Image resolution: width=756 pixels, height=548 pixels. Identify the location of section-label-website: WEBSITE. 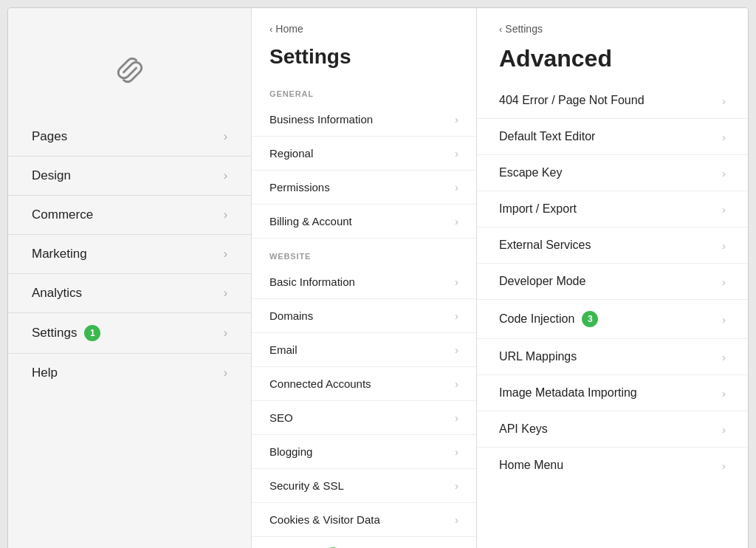
(364, 252).